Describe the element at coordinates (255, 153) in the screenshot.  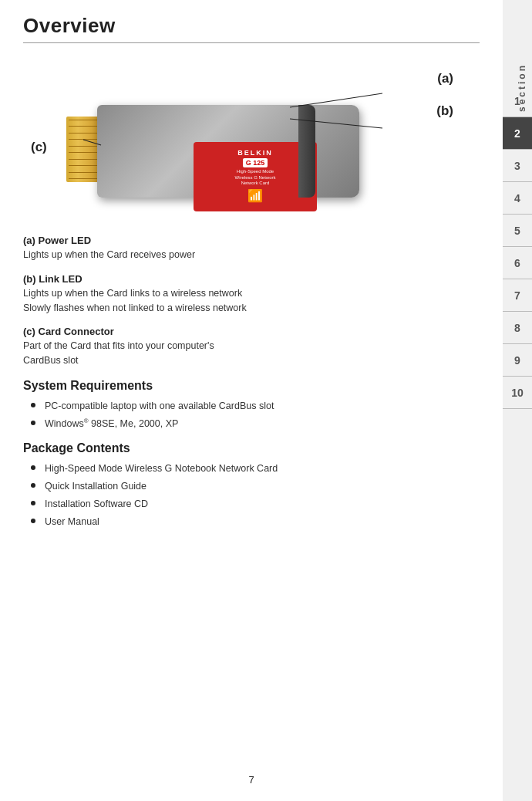
I see `card-brand: BELKIN` at that location.